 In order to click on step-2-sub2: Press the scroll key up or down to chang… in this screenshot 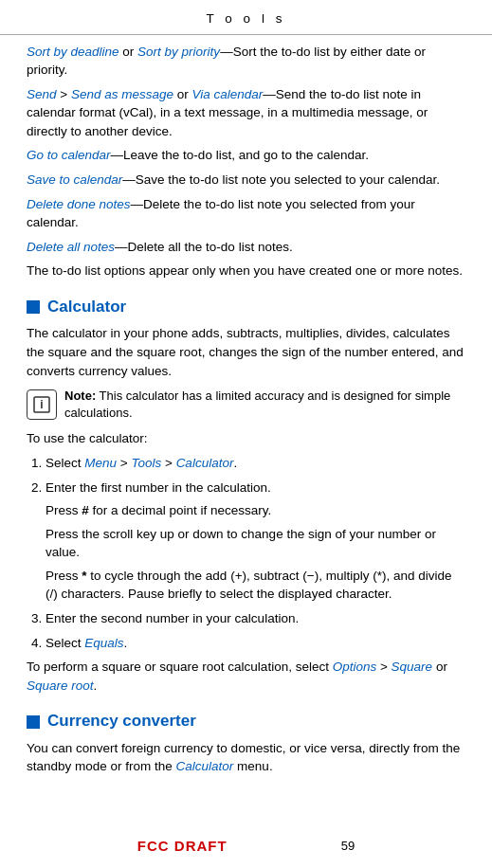, I will do `click(256, 544)`.